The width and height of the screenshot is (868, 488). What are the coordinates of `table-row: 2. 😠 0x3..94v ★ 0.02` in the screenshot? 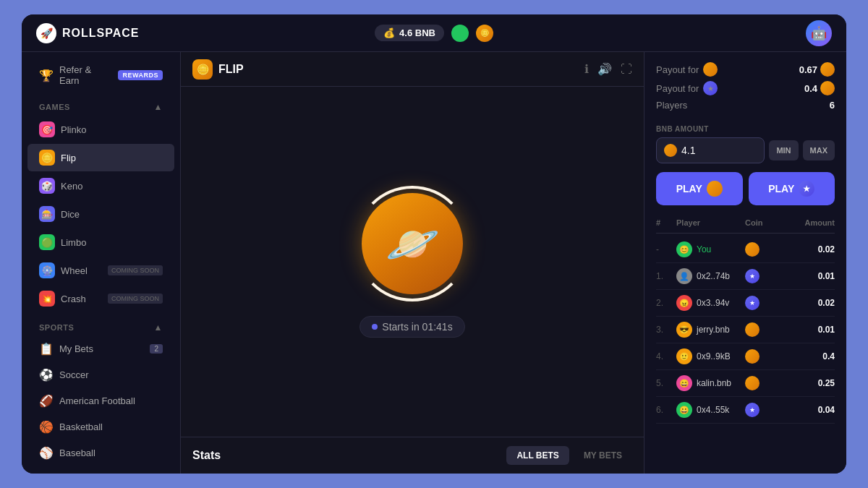 It's located at (745, 304).